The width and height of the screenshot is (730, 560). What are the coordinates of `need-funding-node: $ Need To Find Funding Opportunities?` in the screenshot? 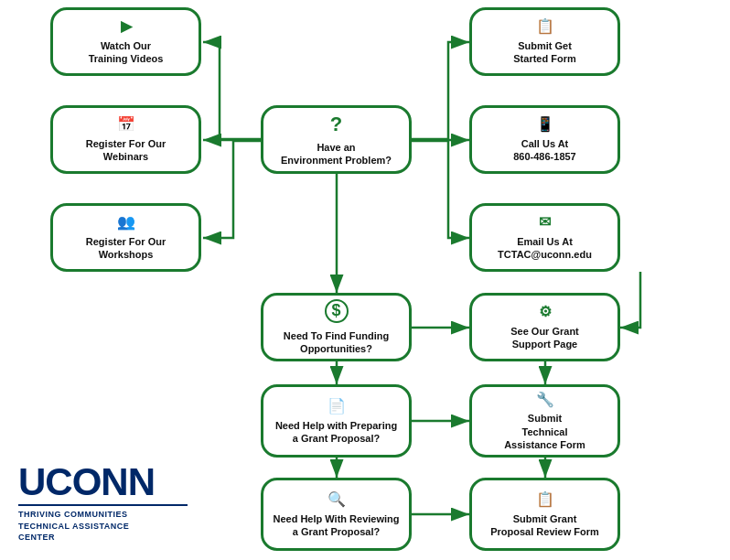 It's located at (337, 328).